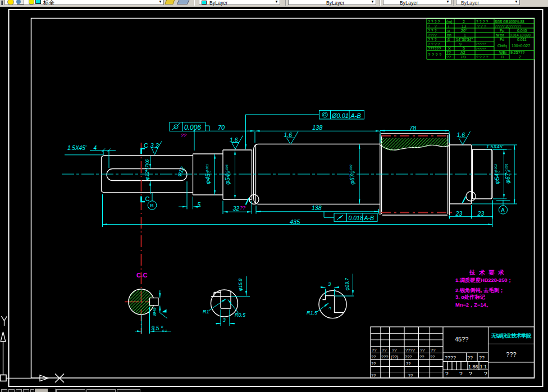 The width and height of the screenshot is (548, 392). I want to click on svg-text: β, so click(449, 40).